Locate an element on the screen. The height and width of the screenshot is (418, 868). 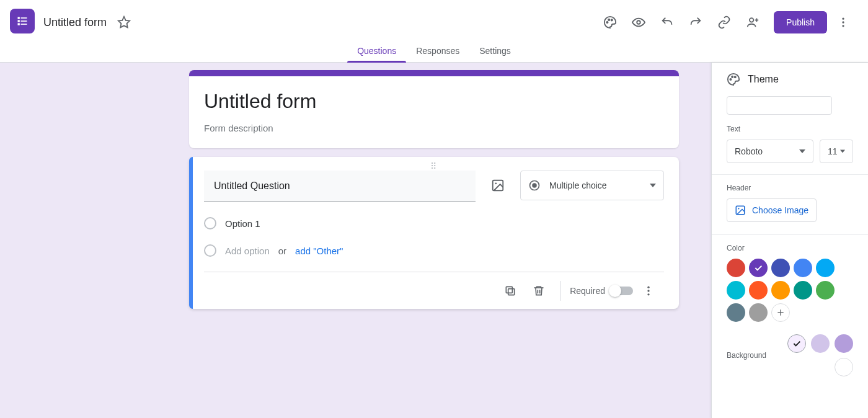
question-title-input is located at coordinates (340, 186).